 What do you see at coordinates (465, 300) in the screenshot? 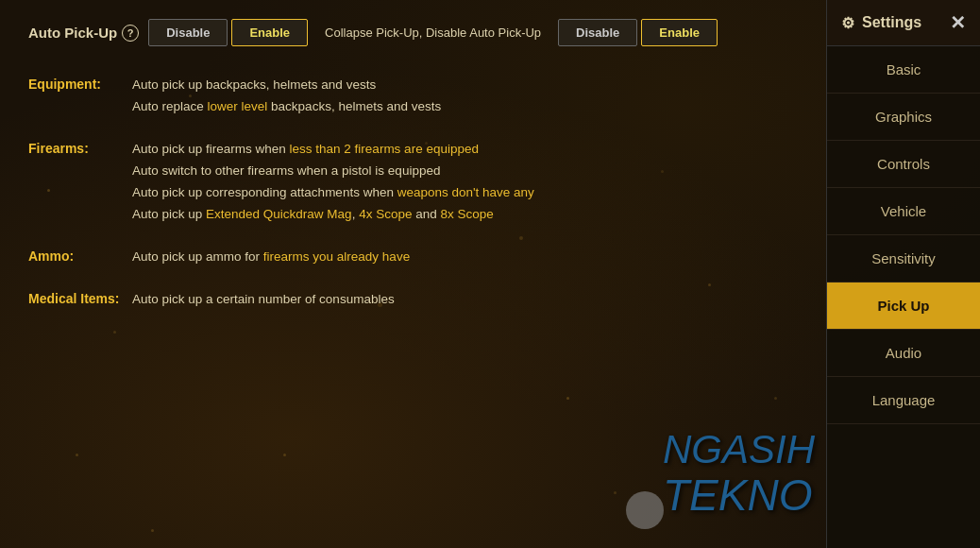
I see `medical-content: Auto pick up a certain number of consuma…` at bounding box center [465, 300].